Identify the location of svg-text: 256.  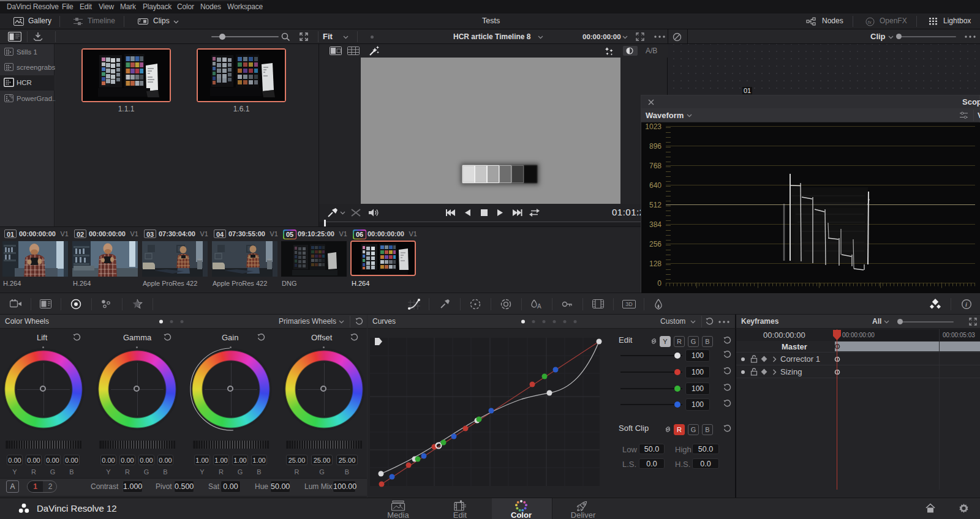
(655, 244).